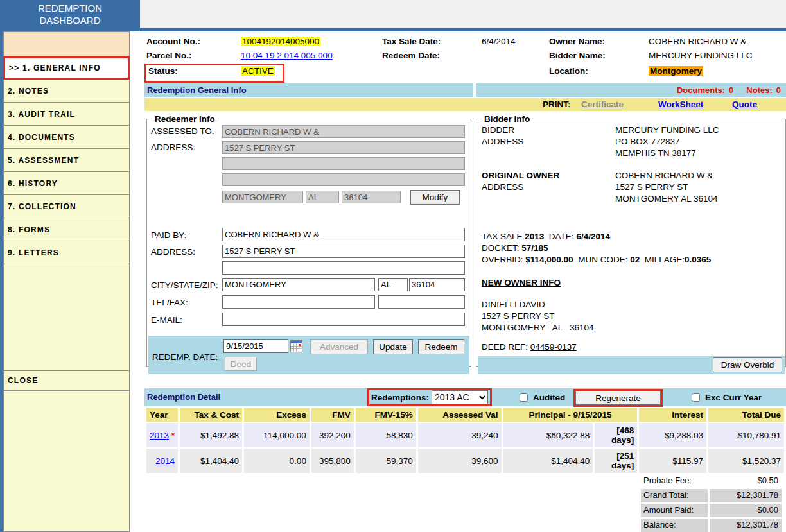 The width and height of the screenshot is (786, 532). I want to click on redeem-button: Redeem, so click(441, 347).